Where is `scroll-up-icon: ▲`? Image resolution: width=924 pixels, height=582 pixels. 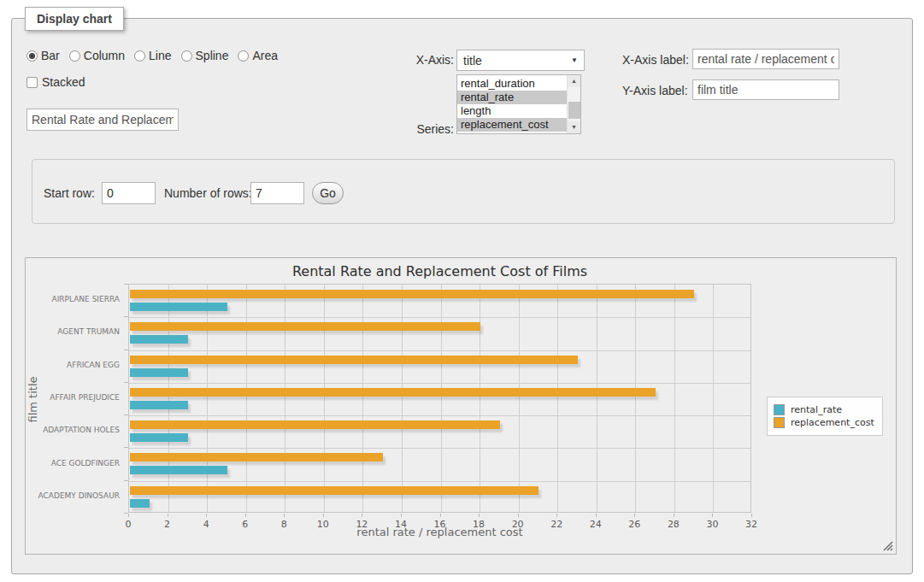 scroll-up-icon: ▲ is located at coordinates (574, 81).